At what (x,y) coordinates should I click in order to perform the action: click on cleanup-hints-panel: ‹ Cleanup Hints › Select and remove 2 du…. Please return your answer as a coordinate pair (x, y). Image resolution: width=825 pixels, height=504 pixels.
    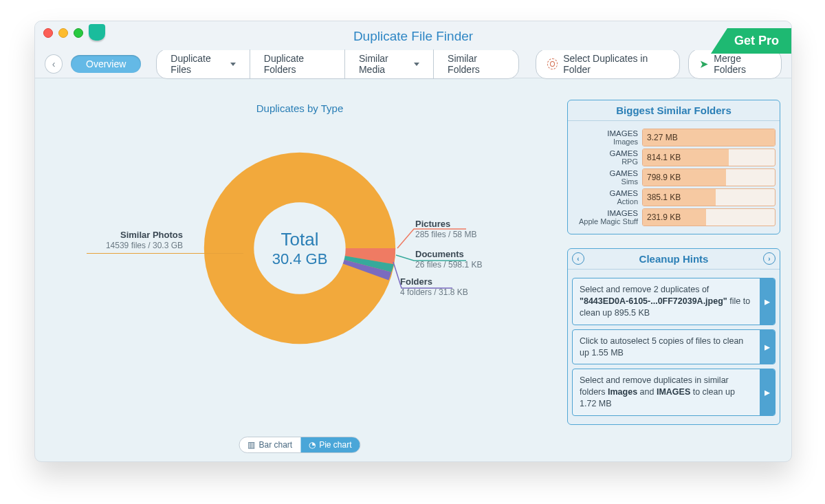
    Looking at the image, I should click on (674, 337).